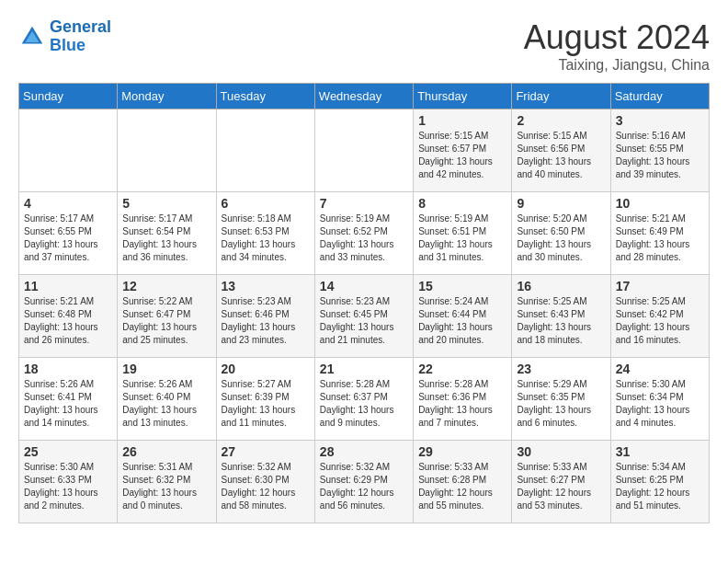 The image size is (728, 563). Describe the element at coordinates (364, 482) in the screenshot. I see `calendar-week-row: 25Sunrise: 5:30 AM Sunset: 6:33 PM Dayli…` at that location.